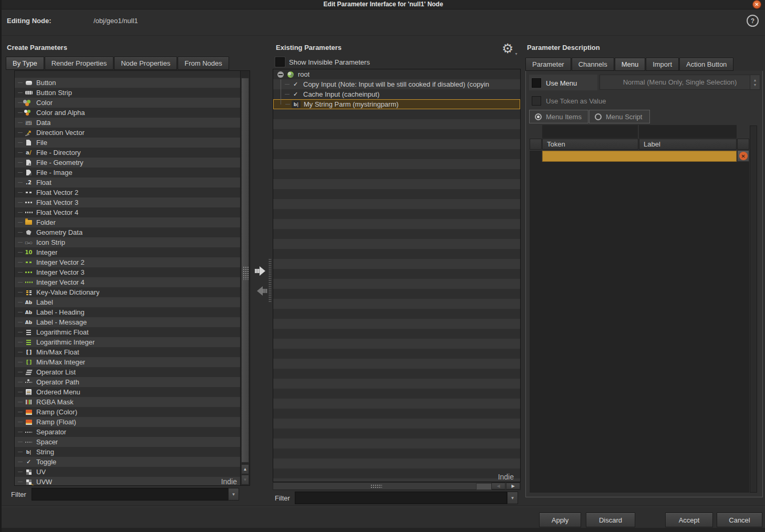 Image resolution: width=765 pixels, height=532 pixels. I want to click on use-menu-checkbox, so click(536, 83).